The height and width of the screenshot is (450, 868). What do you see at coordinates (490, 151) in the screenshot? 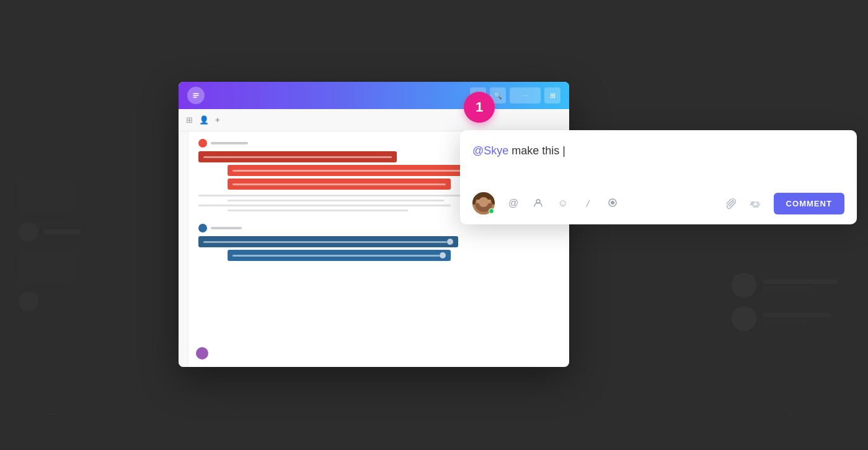
I see `mention-text: @Skye` at bounding box center [490, 151].